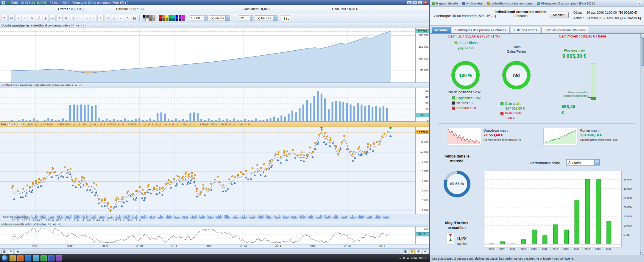 The image size is (644, 262). Describe the element at coordinates (39, 18) in the screenshot. I see `line-icon: ╱` at that location.